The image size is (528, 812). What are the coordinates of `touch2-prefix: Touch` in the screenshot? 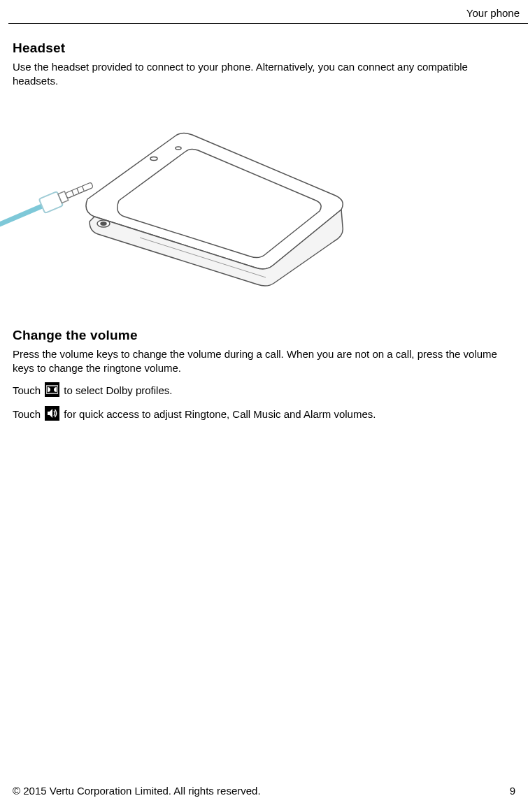 It's located at (28, 414).